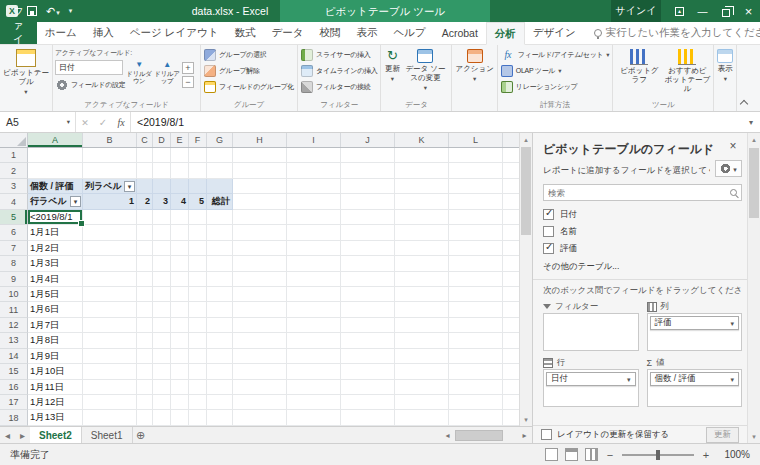 Image resolution: width=760 pixels, height=465 pixels. What do you see at coordinates (695, 379) in the screenshot?
I see `area-field-item: 個数 / 評価` at bounding box center [695, 379].